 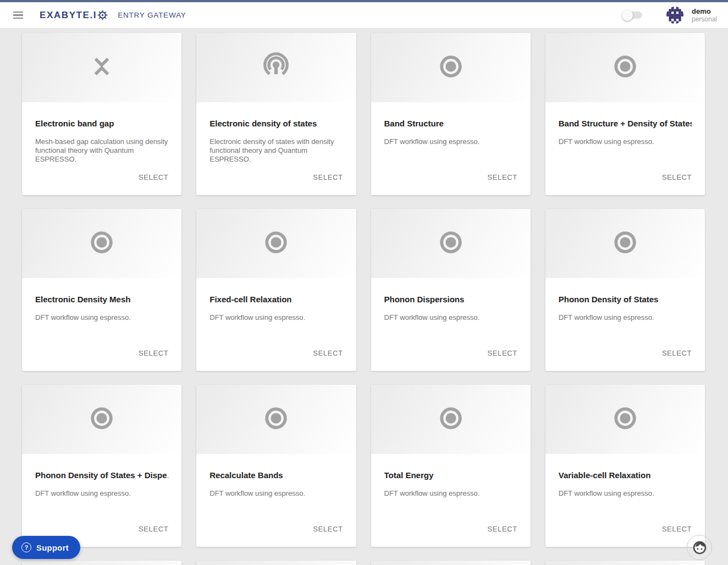 I want to click on user-info: demo personal, so click(x=704, y=15).